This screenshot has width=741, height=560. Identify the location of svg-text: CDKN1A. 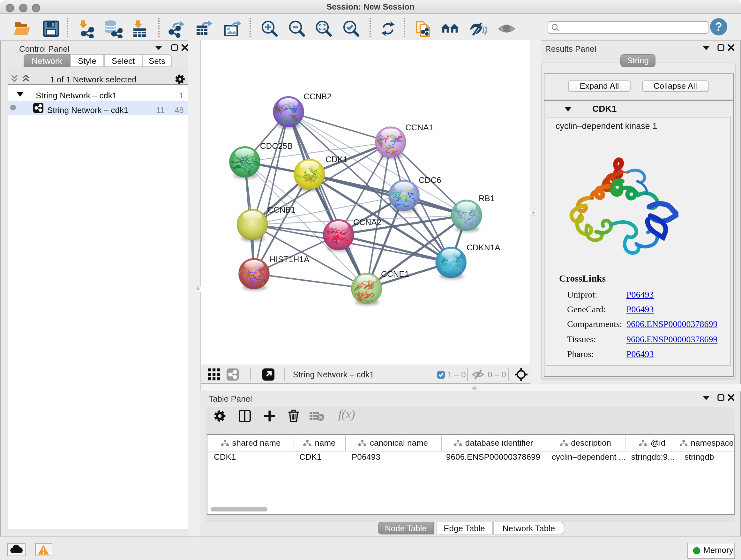
(484, 247).